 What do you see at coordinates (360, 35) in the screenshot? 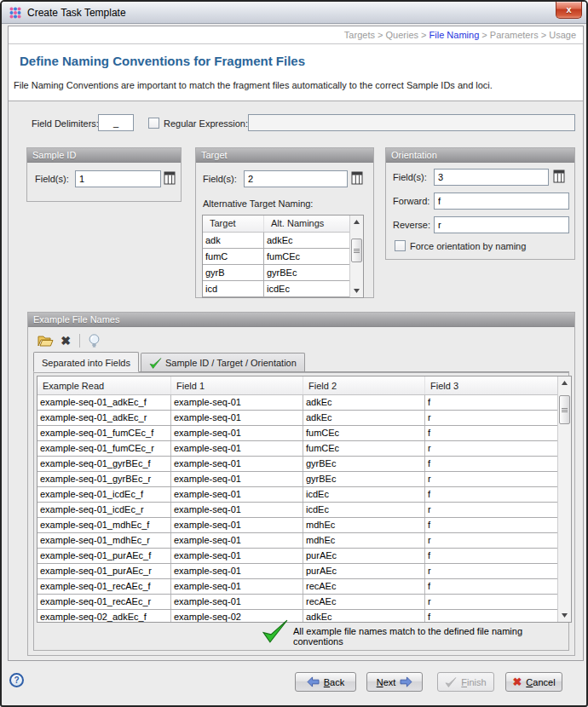
I see `breadcrumb-step-targets: Targets` at bounding box center [360, 35].